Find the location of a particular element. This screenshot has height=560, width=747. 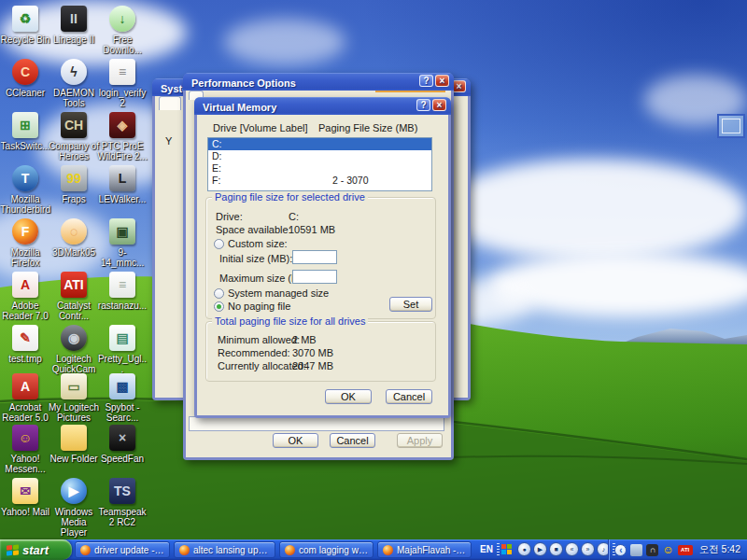

taskbar-task: MajahFlavah - P... is located at coordinates (424, 550).